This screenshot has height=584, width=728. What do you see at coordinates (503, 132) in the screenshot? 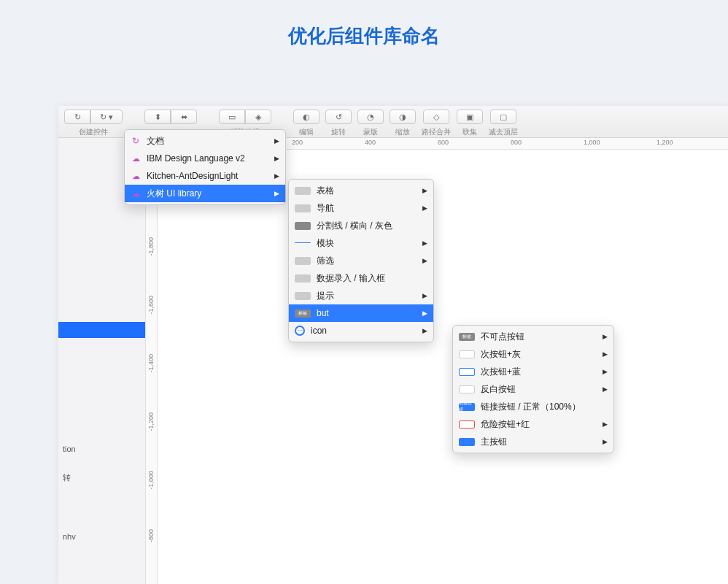
I see `toolbar-label: 减去顶层` at bounding box center [503, 132].